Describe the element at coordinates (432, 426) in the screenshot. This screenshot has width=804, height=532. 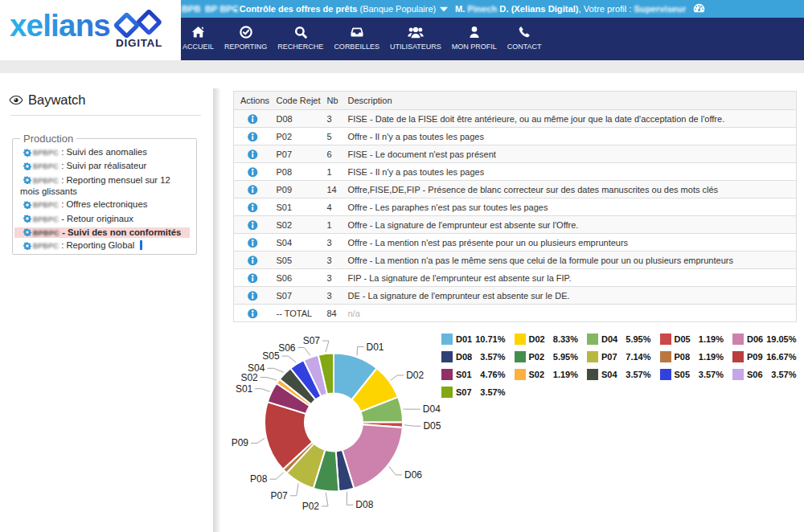
I see `svg-text: D05` at that location.